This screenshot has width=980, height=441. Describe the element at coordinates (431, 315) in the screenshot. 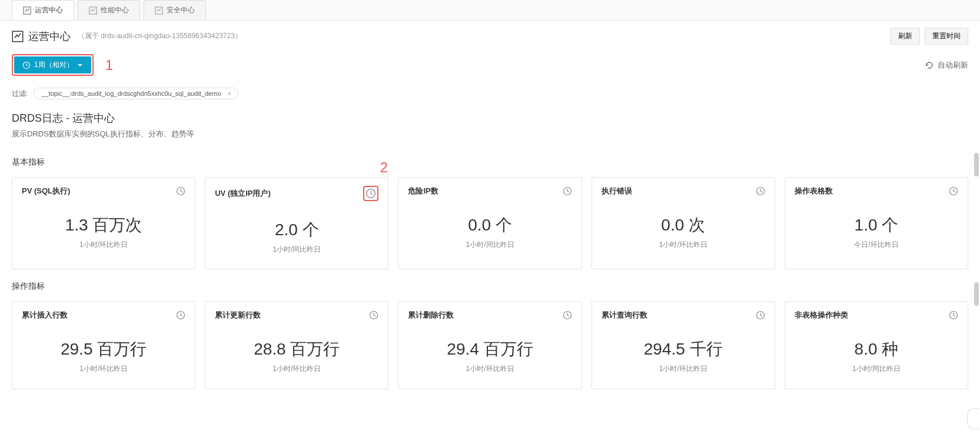

I see `metric-title: 累计删除行数` at that location.